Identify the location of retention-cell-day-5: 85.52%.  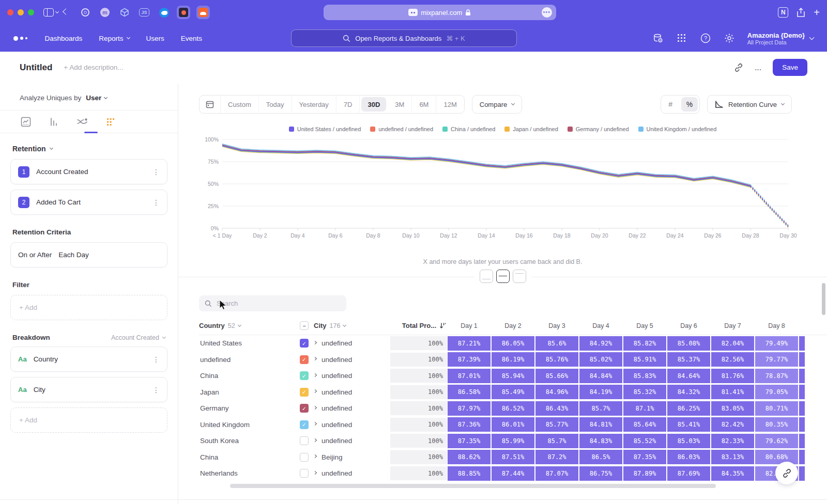
(645, 441).